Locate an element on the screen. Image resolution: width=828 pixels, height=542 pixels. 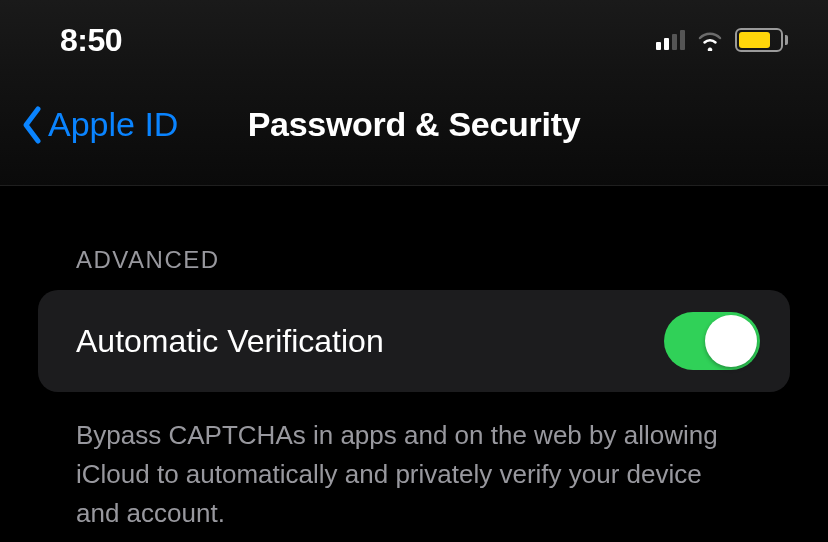
status-indicators is located at coordinates (722, 40).